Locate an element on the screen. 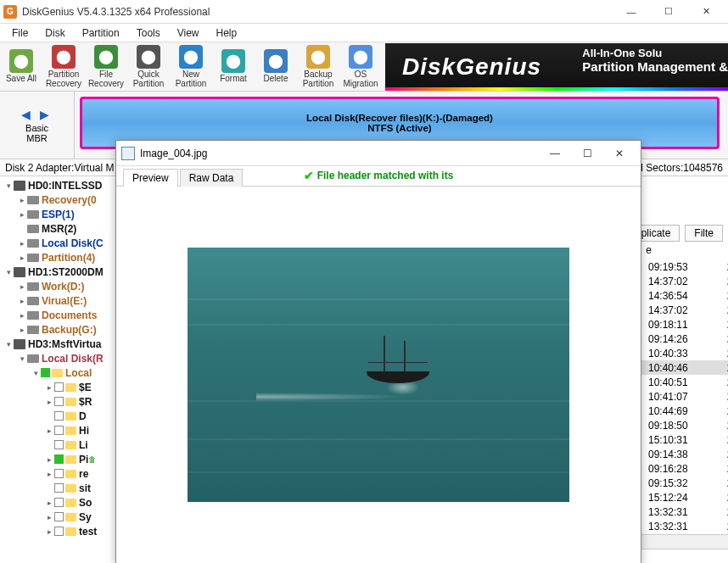  menu-disk: Disk is located at coordinates (54, 33).